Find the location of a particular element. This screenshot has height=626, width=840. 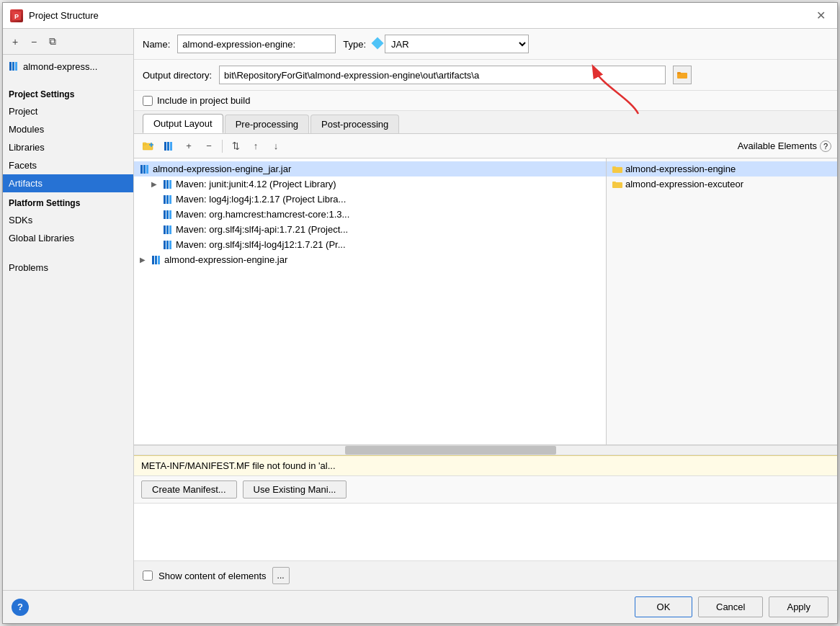

sidebar-item-artifacts: Artifacts is located at coordinates (68, 183).